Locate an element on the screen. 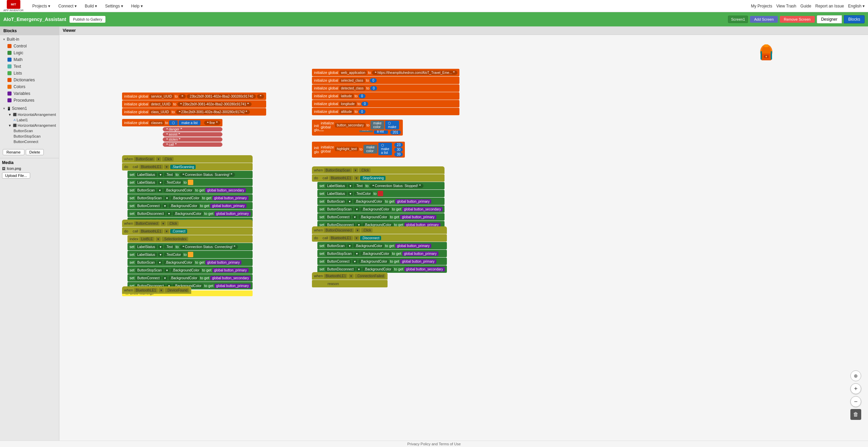 The height and width of the screenshot is (447, 868). zoom-out-button: − is located at coordinates (856, 402).